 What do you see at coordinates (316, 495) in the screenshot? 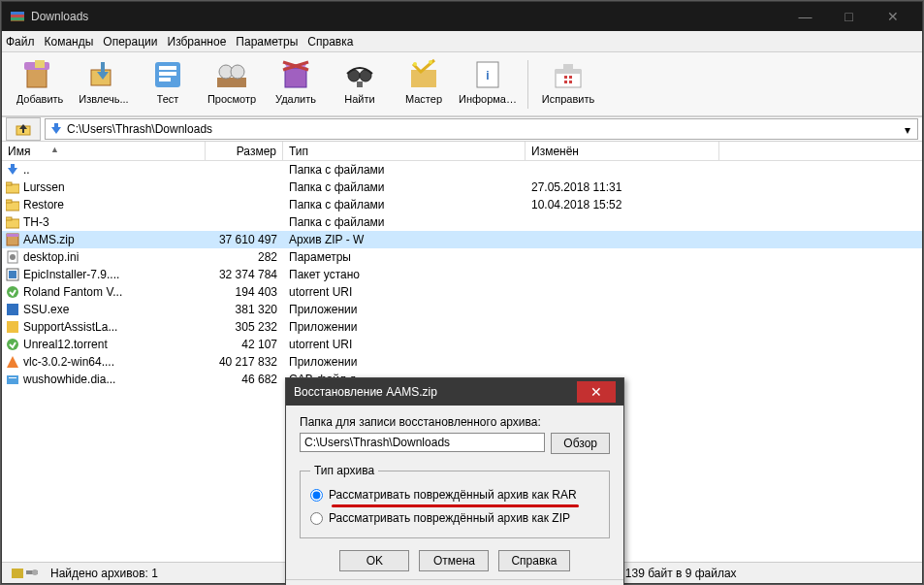
I see `radio-rar-input` at bounding box center [316, 495].